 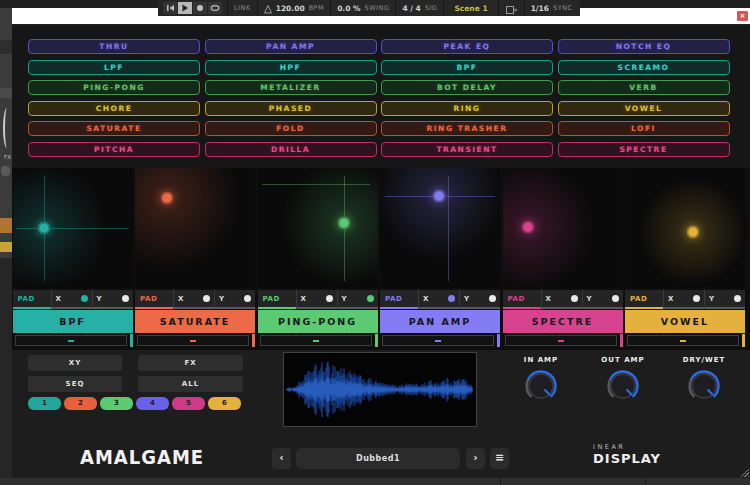 I want to click on fx-button-ring: RING, so click(x=467, y=108).